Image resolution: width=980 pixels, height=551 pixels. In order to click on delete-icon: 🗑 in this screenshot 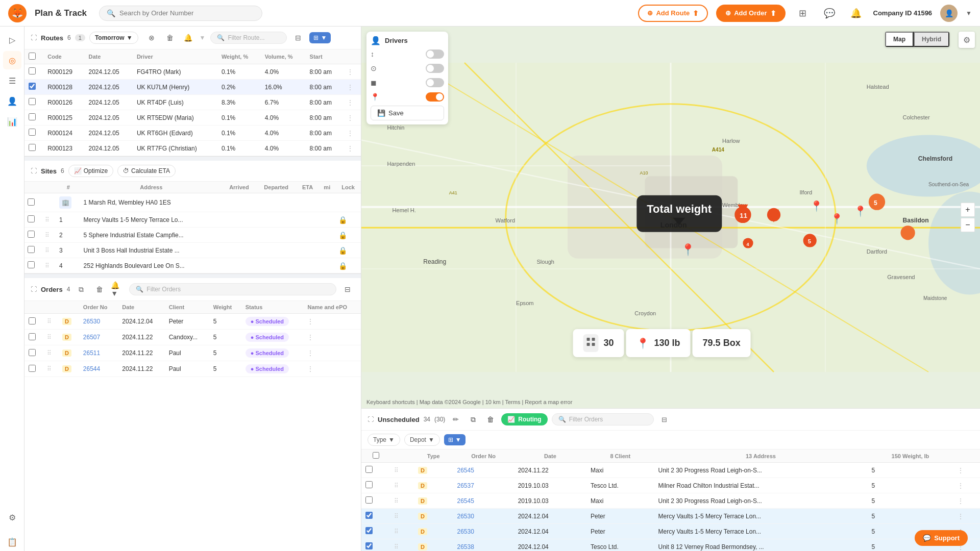, I will do `click(170, 38)`.